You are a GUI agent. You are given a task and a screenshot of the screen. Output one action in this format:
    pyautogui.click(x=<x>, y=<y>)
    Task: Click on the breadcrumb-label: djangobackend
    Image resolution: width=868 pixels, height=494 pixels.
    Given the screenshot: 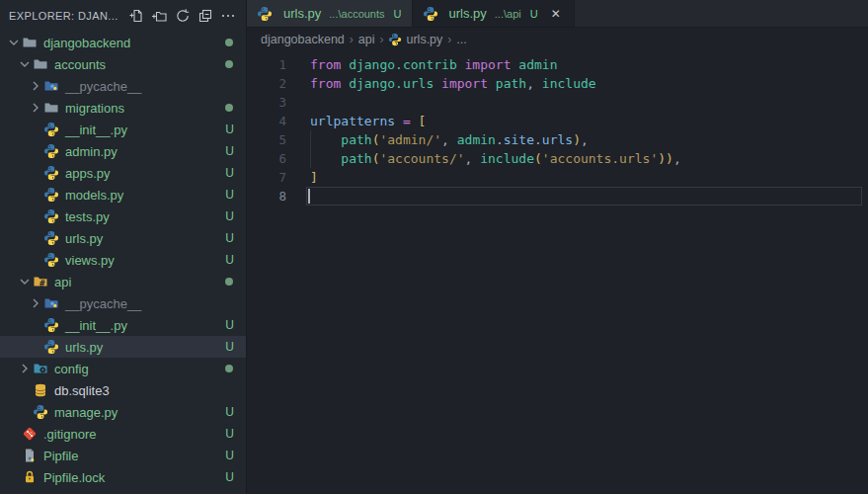 What is the action you would take?
    pyautogui.click(x=302, y=40)
    